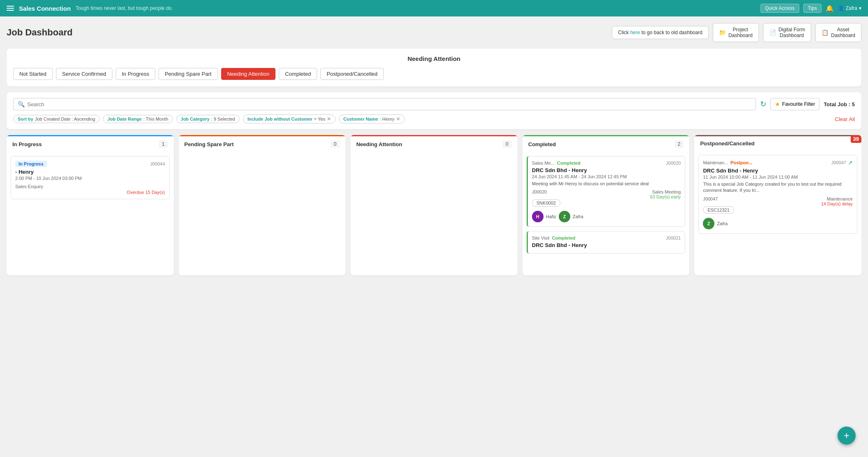  I want to click on job-meta-j00047: J00047 Maintenance, so click(778, 199).